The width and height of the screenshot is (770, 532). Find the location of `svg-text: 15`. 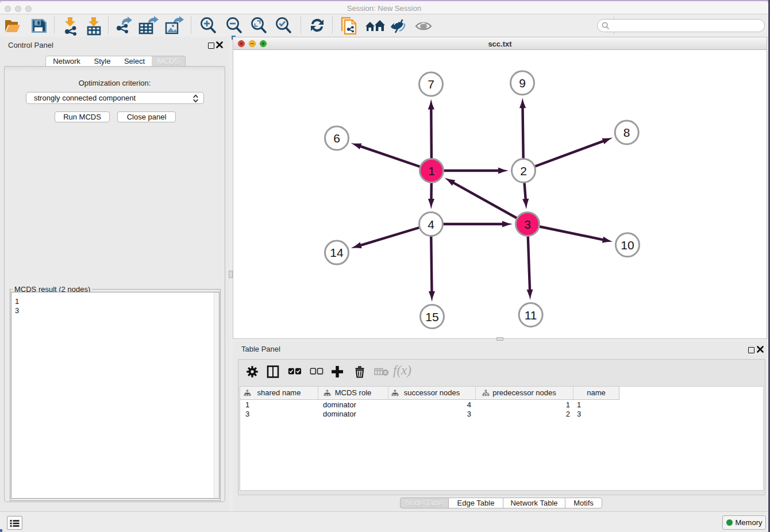

svg-text: 15 is located at coordinates (432, 317).